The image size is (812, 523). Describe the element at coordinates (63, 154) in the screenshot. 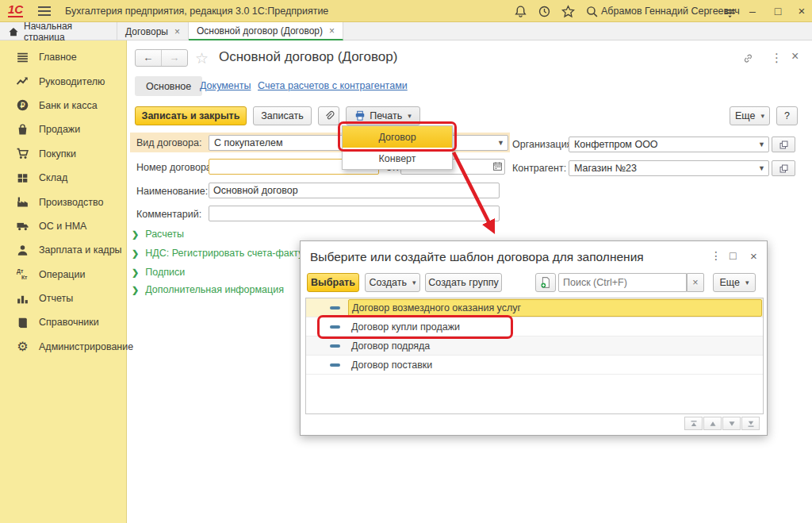

I see `sidebar-item-pokupki: Покупки` at that location.